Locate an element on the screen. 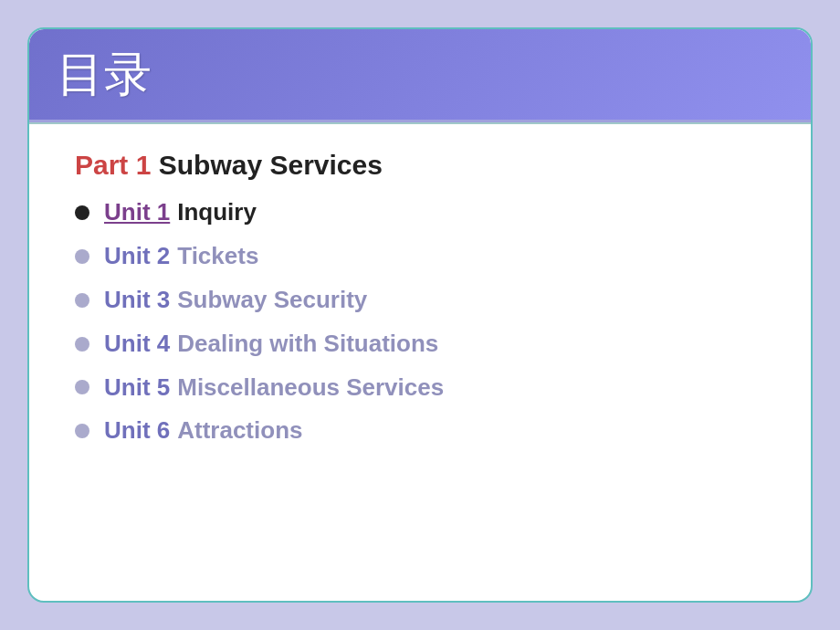 This screenshot has width=840, height=630. unit-number: Unit 6 is located at coordinates (137, 431).